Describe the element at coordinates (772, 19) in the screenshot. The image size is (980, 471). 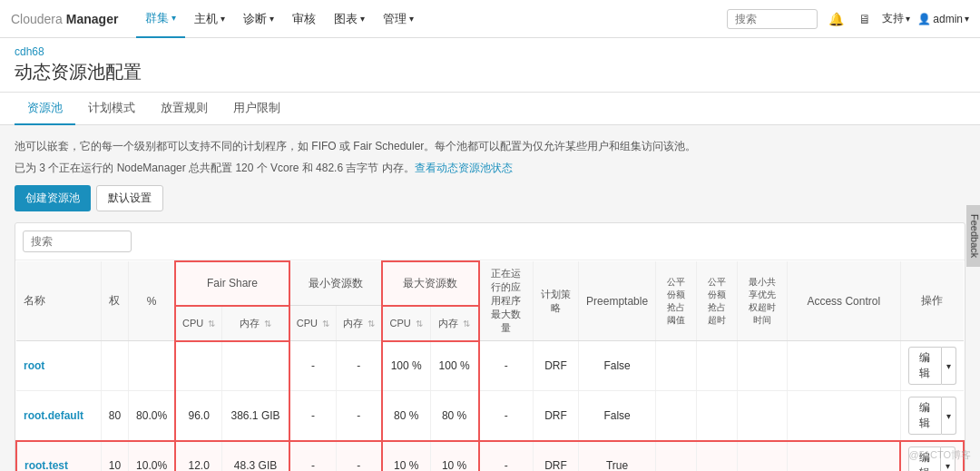
I see `search-input` at that location.